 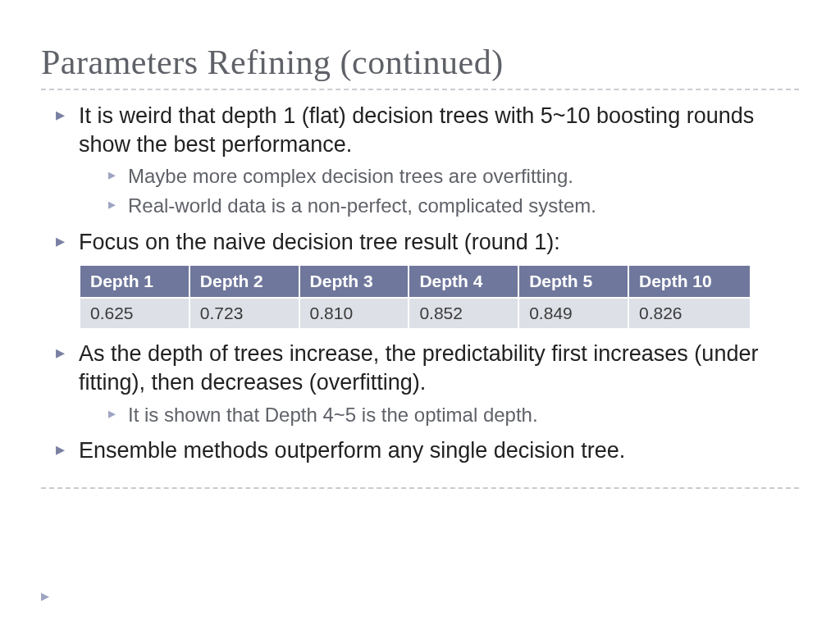 What do you see at coordinates (439, 415) in the screenshot?
I see `sub-list: It is shown that Depth 4~5 is the optima…` at bounding box center [439, 415].